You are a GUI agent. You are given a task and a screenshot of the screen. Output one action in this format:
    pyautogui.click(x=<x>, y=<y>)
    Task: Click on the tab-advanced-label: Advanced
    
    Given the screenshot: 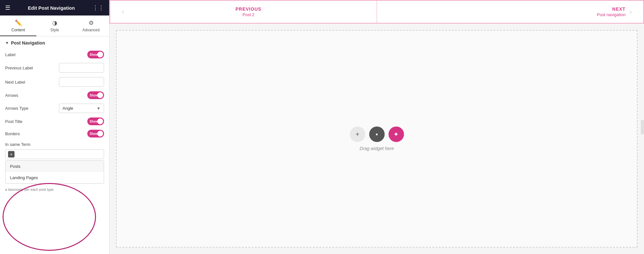 What is the action you would take?
    pyautogui.click(x=91, y=30)
    